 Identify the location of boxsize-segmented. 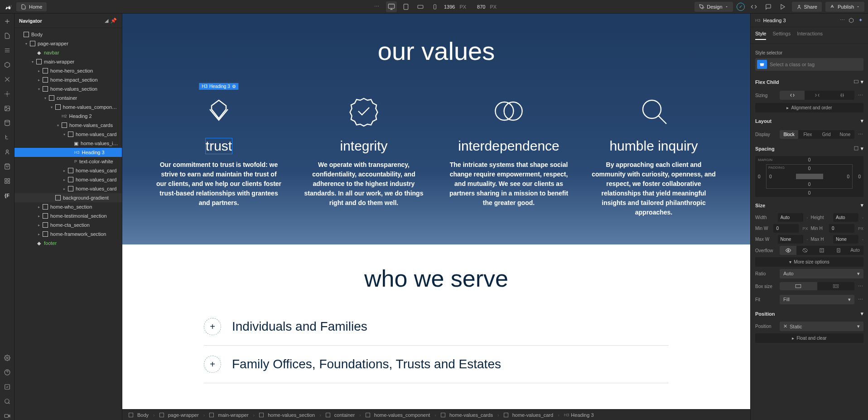
(817, 286).